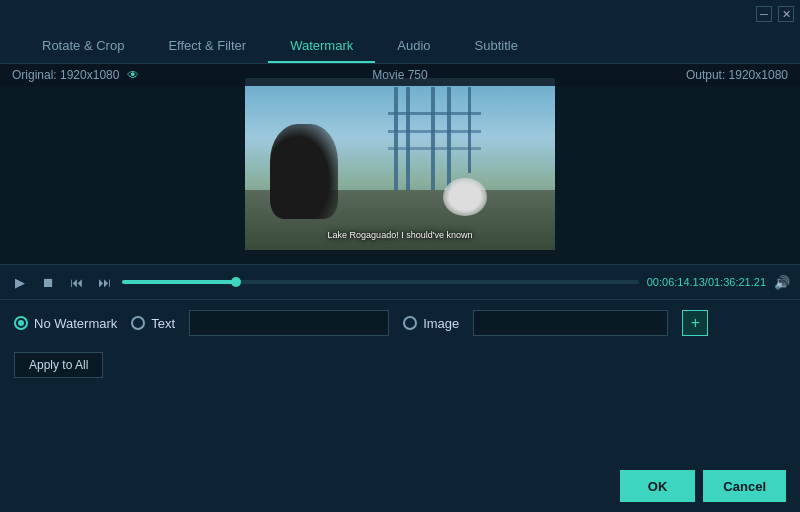 This screenshot has width=800, height=512. I want to click on volume-icon: 🔊, so click(782, 282).